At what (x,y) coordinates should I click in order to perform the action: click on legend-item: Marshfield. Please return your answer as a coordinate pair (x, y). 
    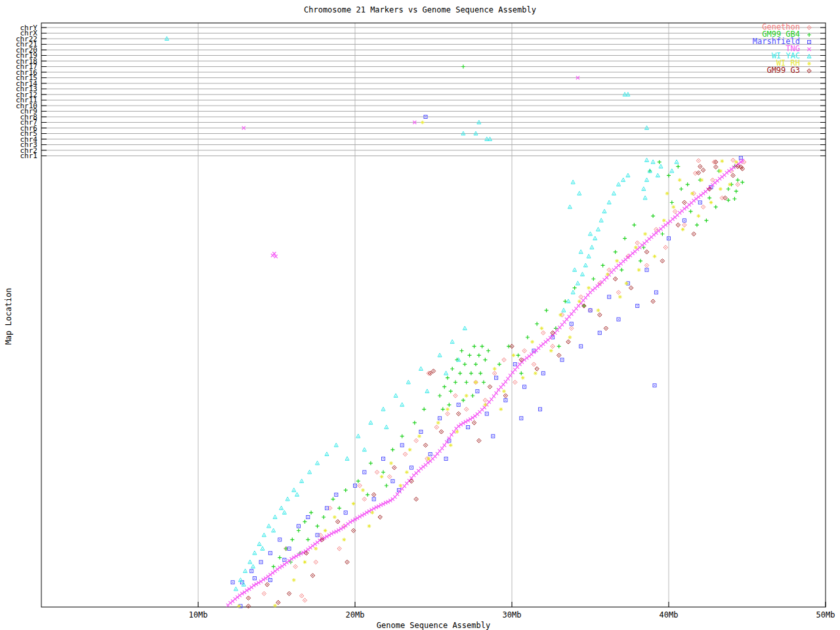
    Looking at the image, I should click on (784, 42).